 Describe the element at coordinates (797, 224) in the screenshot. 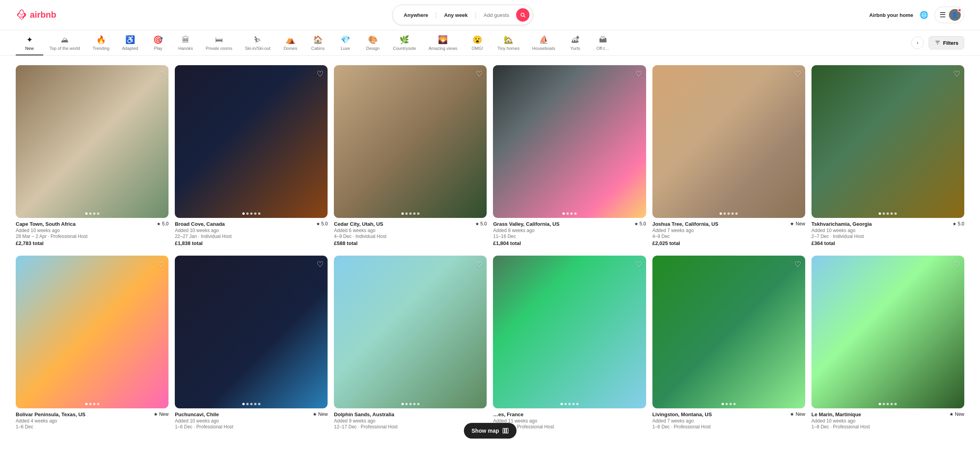

I see `listing-new-badge: ★ New` at that location.